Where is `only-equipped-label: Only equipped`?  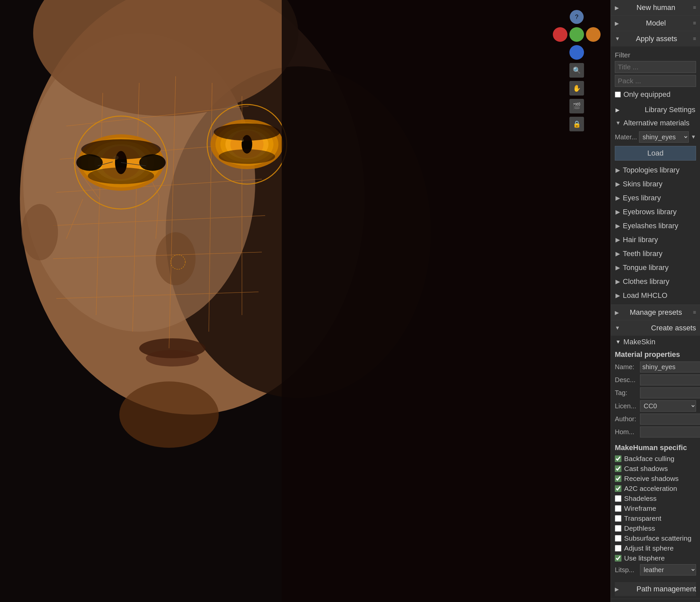 only-equipped-label: Only equipped is located at coordinates (647, 95).